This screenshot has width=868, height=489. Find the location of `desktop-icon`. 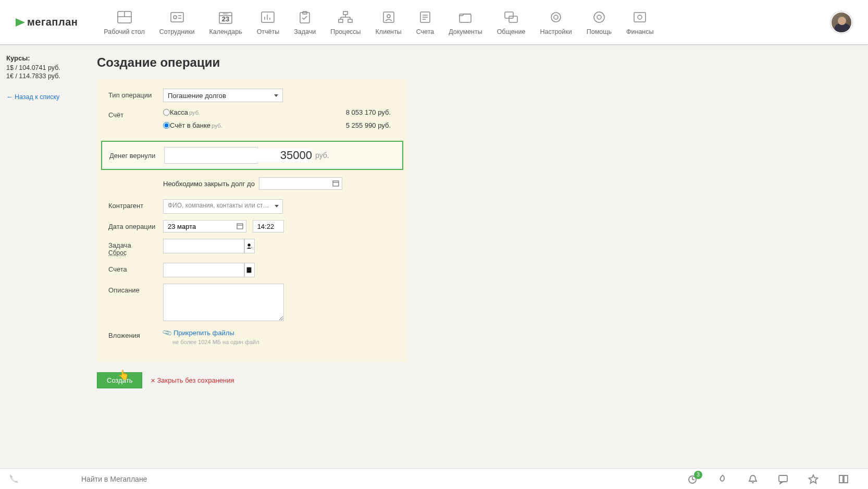

desktop-icon is located at coordinates (125, 17).